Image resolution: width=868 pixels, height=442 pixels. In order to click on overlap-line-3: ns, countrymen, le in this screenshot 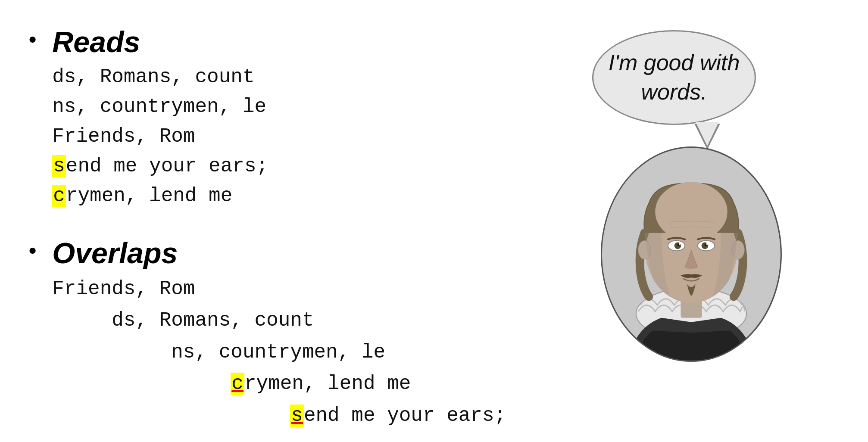, I will do `click(279, 353)`.